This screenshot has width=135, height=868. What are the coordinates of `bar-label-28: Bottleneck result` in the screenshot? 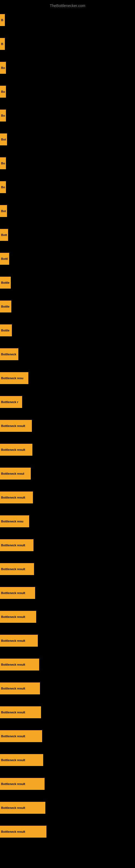 It's located at (13, 664).